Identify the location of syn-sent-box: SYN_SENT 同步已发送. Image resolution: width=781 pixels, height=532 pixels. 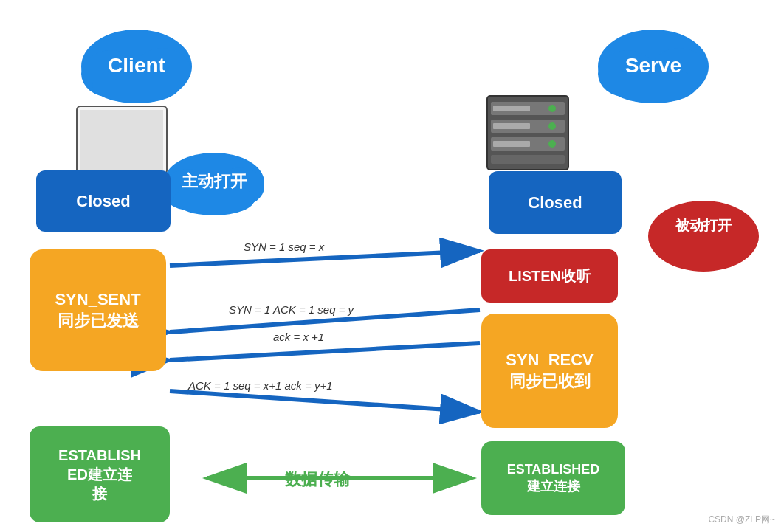
(97, 310).